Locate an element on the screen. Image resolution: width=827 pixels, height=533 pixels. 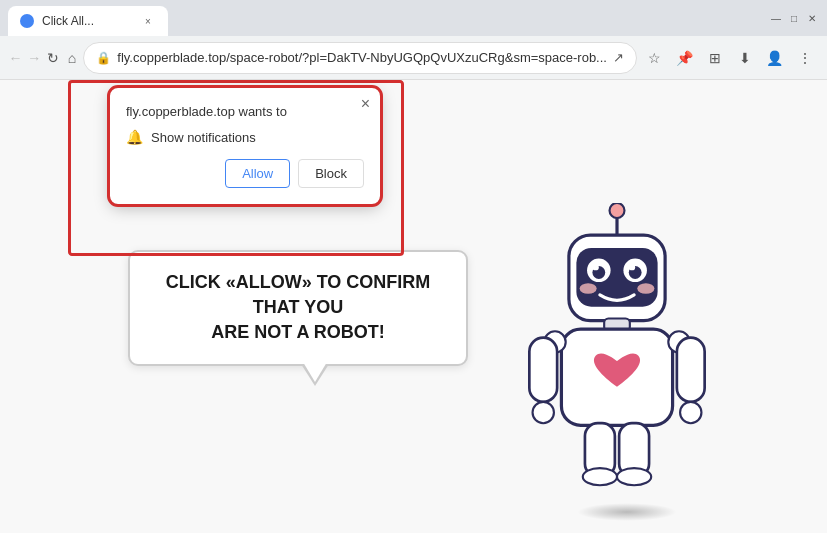
back-button: ← is located at coordinates (16, 58).